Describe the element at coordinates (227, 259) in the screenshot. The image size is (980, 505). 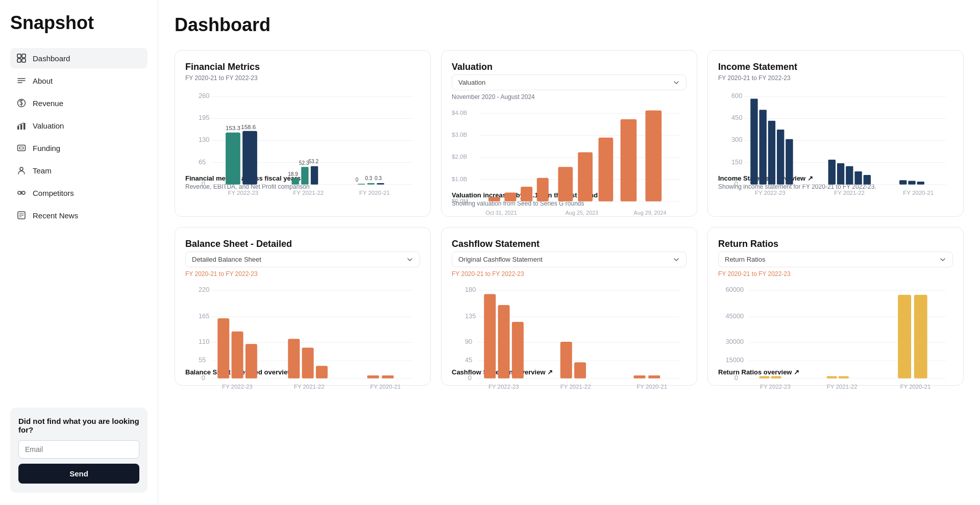
I see `balance-sheet-dropdown-label: Detailed Balance Sheet` at that location.